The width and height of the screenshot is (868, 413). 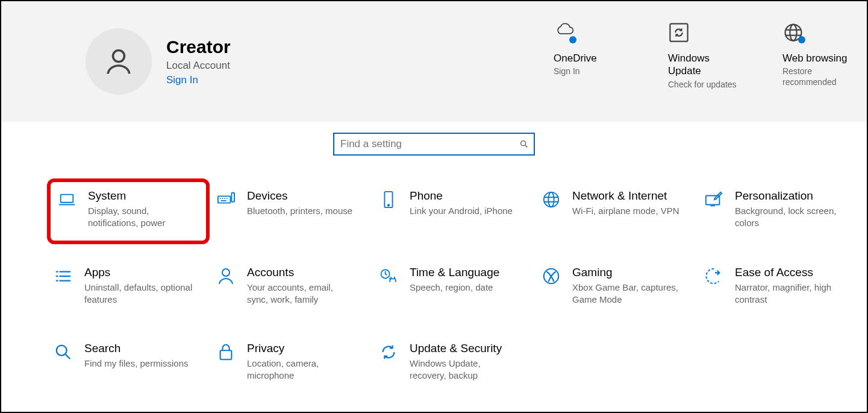 I want to click on category-title: Personalization, so click(x=789, y=196).